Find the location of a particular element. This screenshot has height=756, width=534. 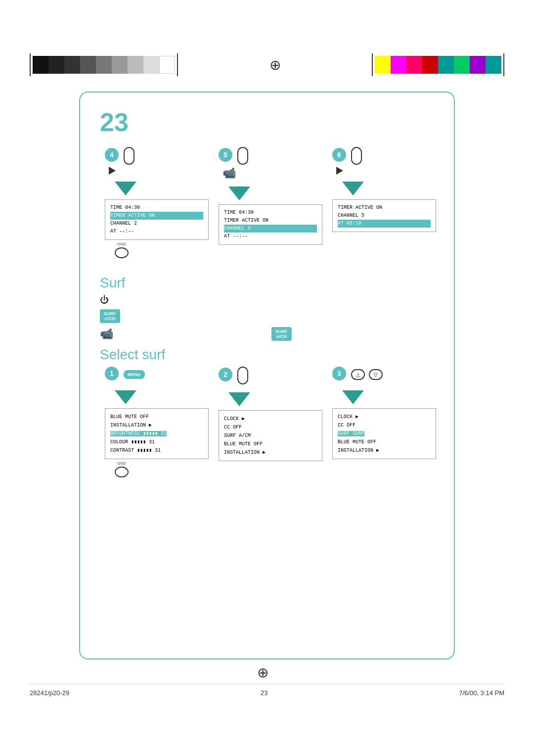

ach-button-surf: SURF A/CH is located at coordinates (110, 316).